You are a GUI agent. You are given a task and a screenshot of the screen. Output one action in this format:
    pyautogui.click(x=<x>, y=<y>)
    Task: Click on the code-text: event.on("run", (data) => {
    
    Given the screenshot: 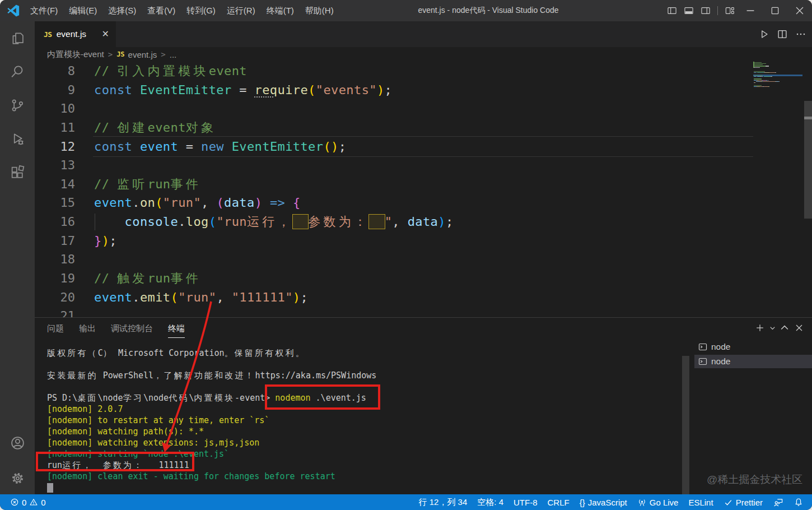 What is the action you would take?
    pyautogui.click(x=197, y=203)
    